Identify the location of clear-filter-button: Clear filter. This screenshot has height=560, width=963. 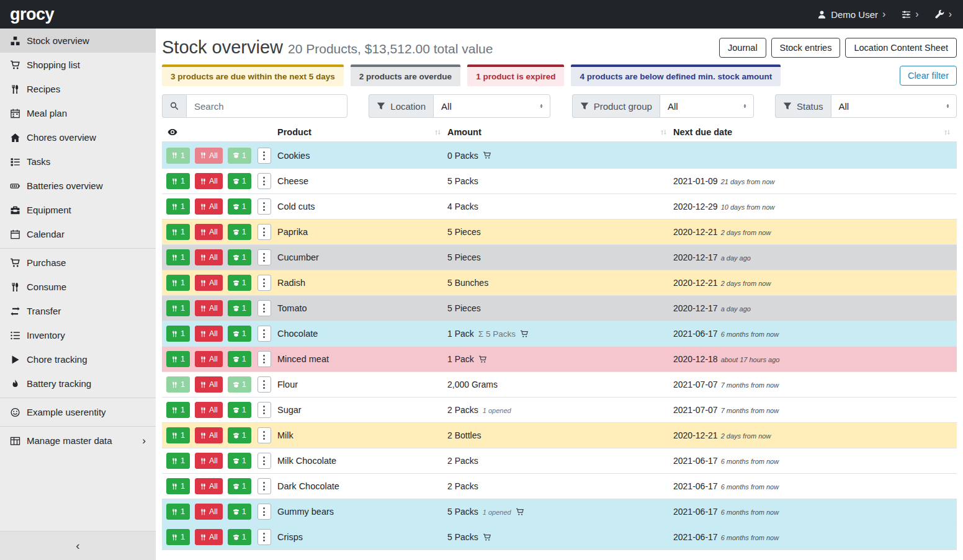
(928, 76).